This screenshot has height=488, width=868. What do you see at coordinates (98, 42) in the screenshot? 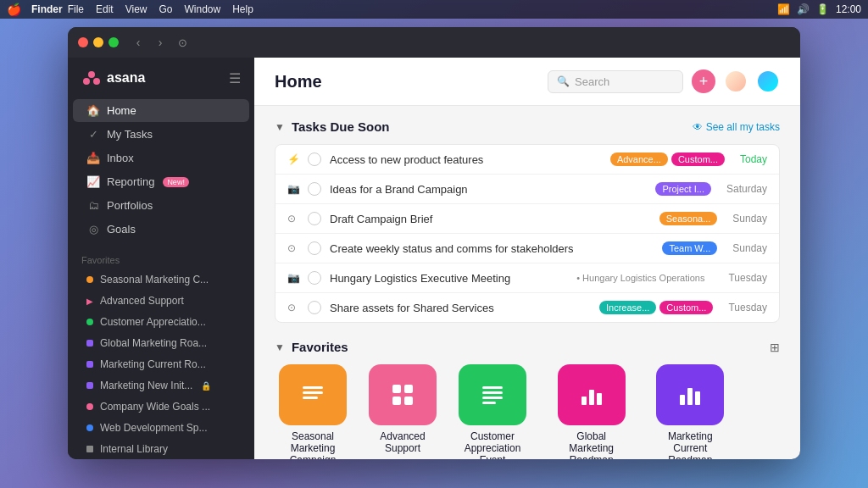
I see `minimize-button` at bounding box center [98, 42].